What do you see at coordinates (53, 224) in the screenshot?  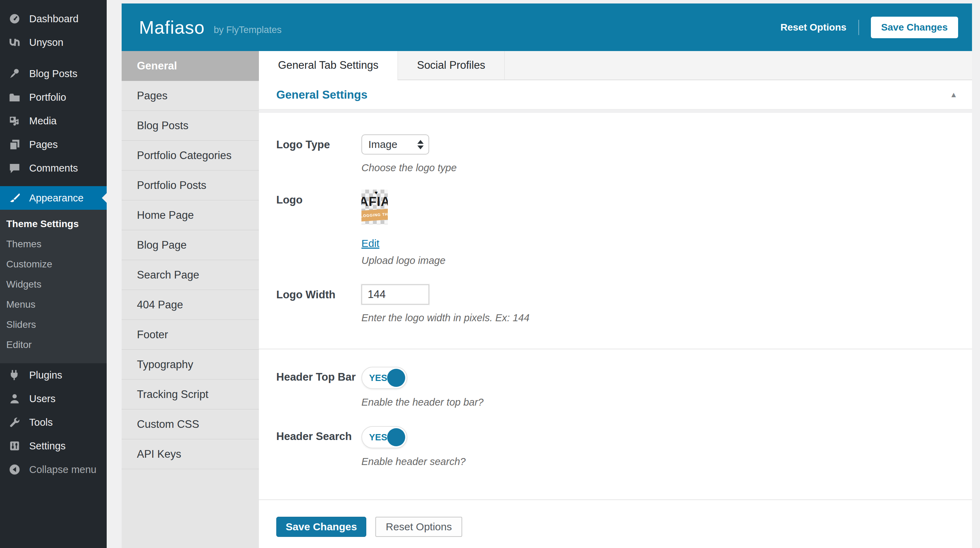 I see `submenu-item-theme-settings: Theme Settings` at bounding box center [53, 224].